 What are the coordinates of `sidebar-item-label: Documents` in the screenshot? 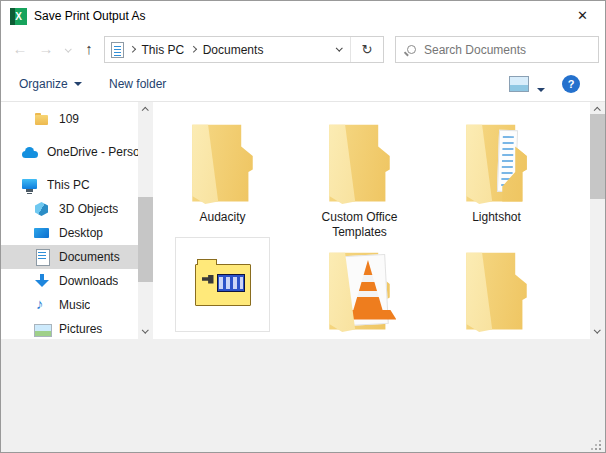 It's located at (90, 257).